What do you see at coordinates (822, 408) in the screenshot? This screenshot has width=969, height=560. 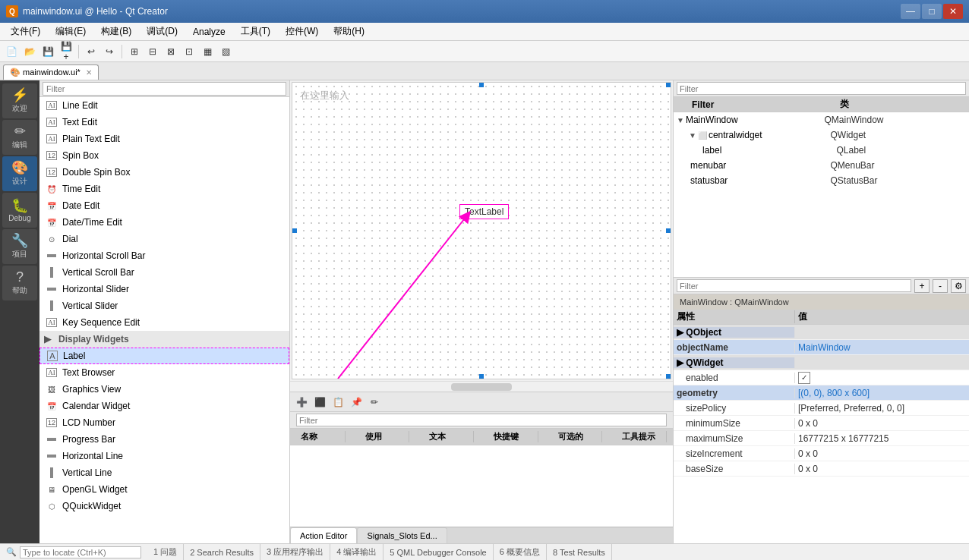 I see `props-row-sizePolicy: sizePolicy[Preferred, Preferred, 0, 0]` at bounding box center [822, 408].